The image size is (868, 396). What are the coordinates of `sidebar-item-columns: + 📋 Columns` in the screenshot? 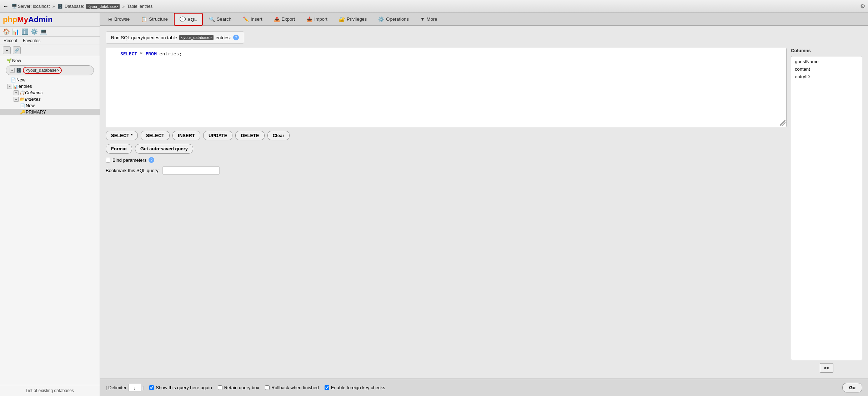 It's located at (50, 93).